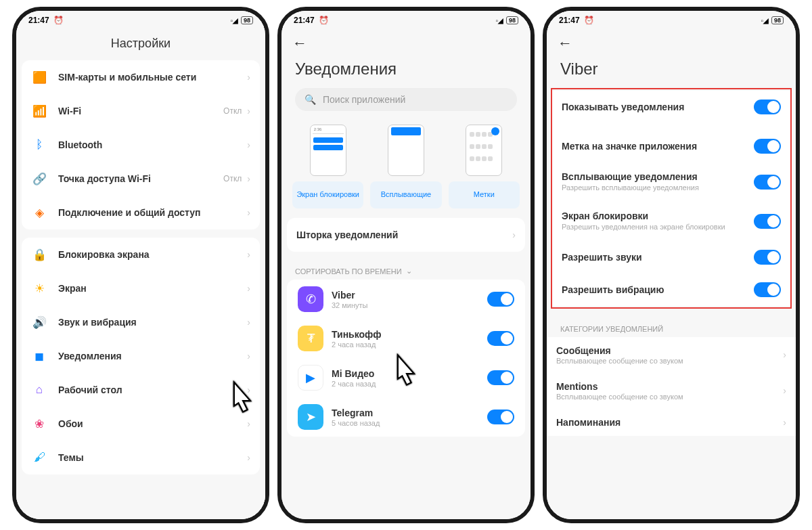 This screenshot has height=530, width=812. Describe the element at coordinates (39, 111) in the screenshot. I see `row-icon: 📶` at that location.